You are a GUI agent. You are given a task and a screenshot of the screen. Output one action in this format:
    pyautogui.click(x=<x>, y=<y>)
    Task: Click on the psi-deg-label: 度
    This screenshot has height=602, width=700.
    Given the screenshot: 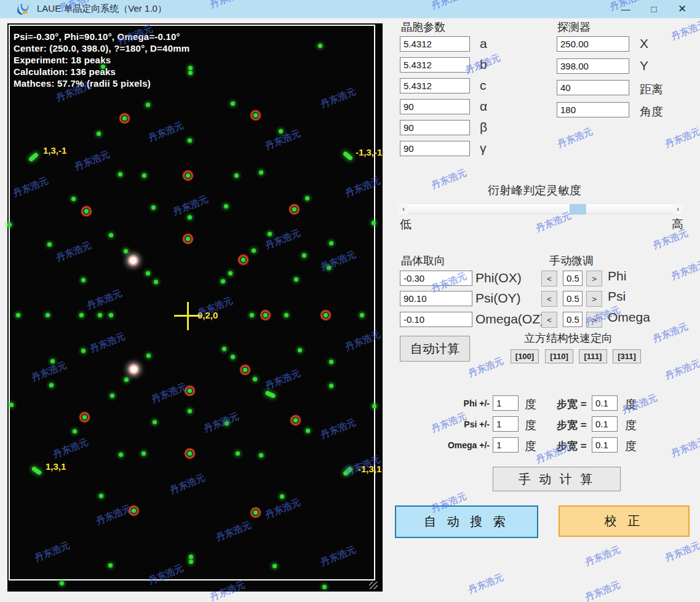 What is the action you would take?
    pyautogui.click(x=530, y=426)
    